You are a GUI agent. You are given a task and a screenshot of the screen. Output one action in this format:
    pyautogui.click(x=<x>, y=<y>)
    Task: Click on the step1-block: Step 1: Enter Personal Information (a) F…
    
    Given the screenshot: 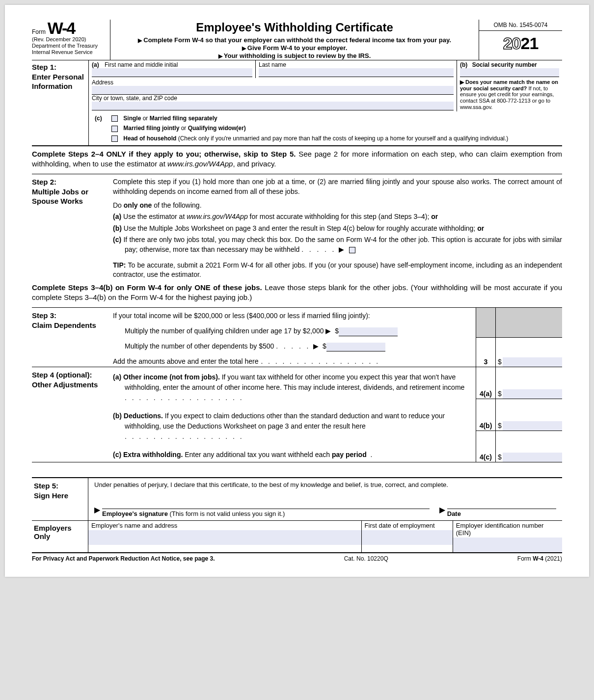 What is the action you would take?
    pyautogui.click(x=297, y=103)
    